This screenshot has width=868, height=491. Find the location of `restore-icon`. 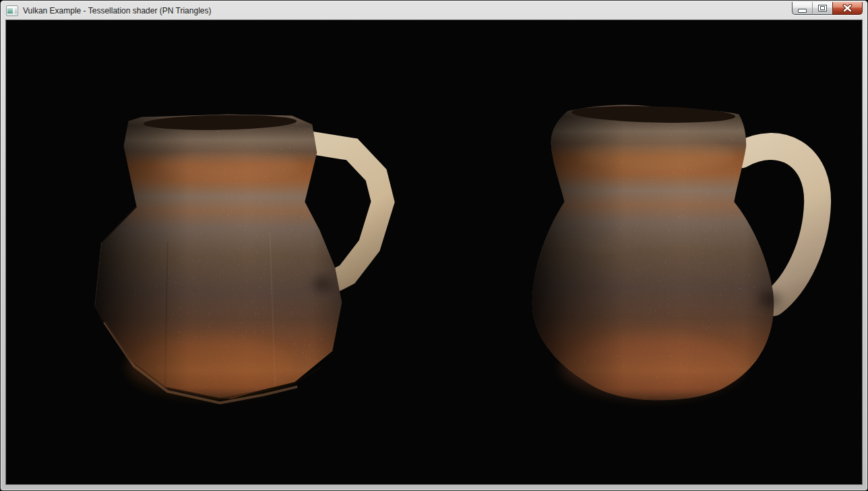

restore-icon is located at coordinates (822, 8).